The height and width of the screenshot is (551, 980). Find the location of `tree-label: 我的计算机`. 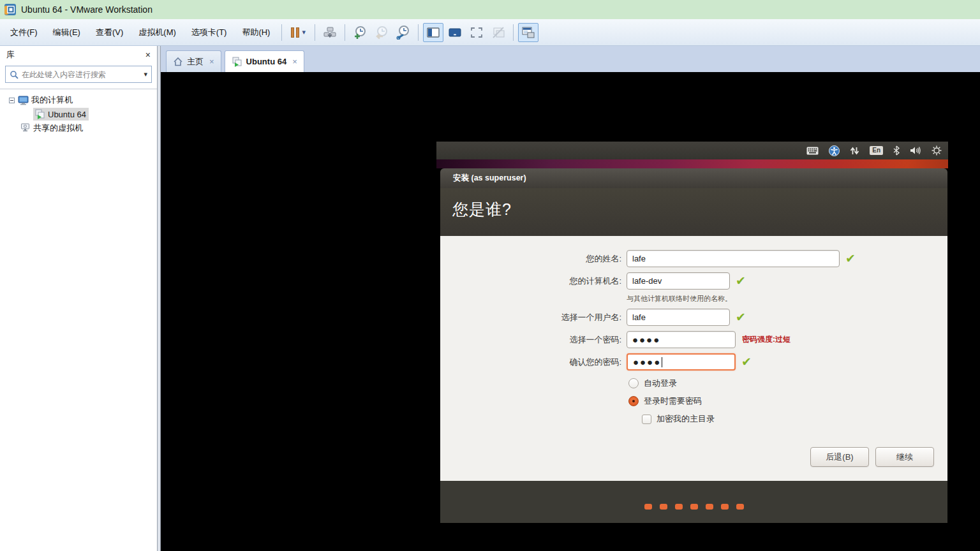

tree-label: 我的计算机 is located at coordinates (52, 100).